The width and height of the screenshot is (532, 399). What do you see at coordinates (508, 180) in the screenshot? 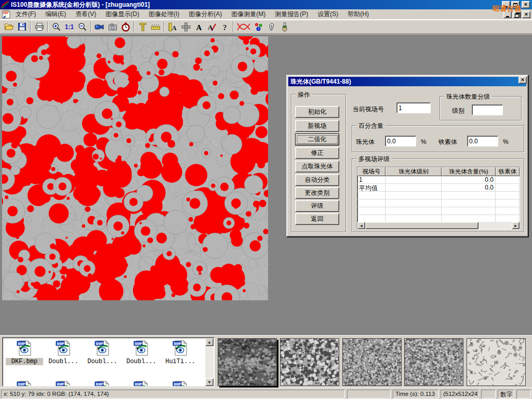
I see `cell-ferrite` at bounding box center [508, 180].